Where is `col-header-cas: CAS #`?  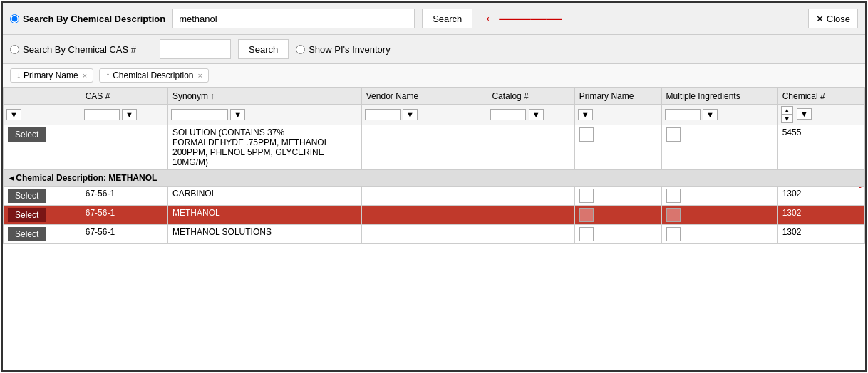
col-header-cas: CAS # is located at coordinates (124, 97).